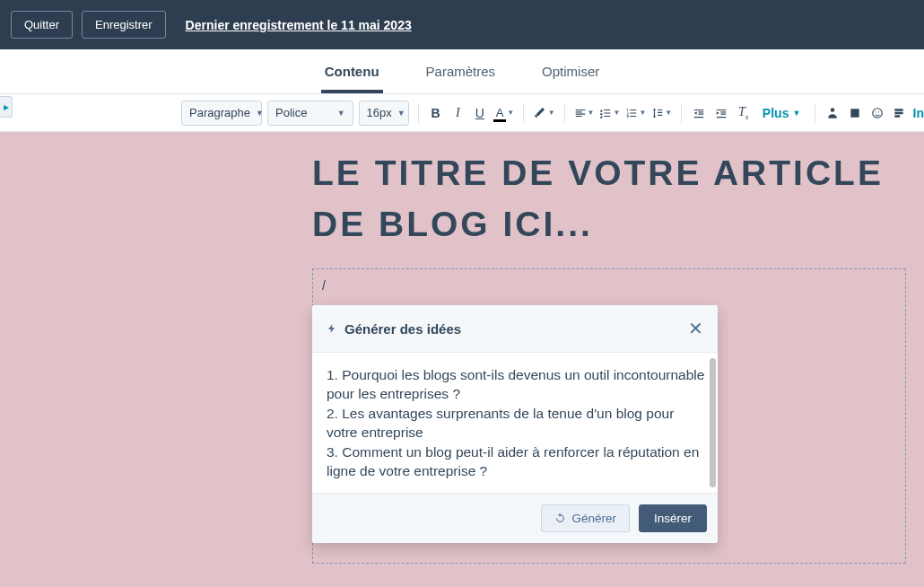 This screenshot has width=924, height=587. Describe the element at coordinates (504, 113) in the screenshot. I see `text-color-button: A ▼` at that location.